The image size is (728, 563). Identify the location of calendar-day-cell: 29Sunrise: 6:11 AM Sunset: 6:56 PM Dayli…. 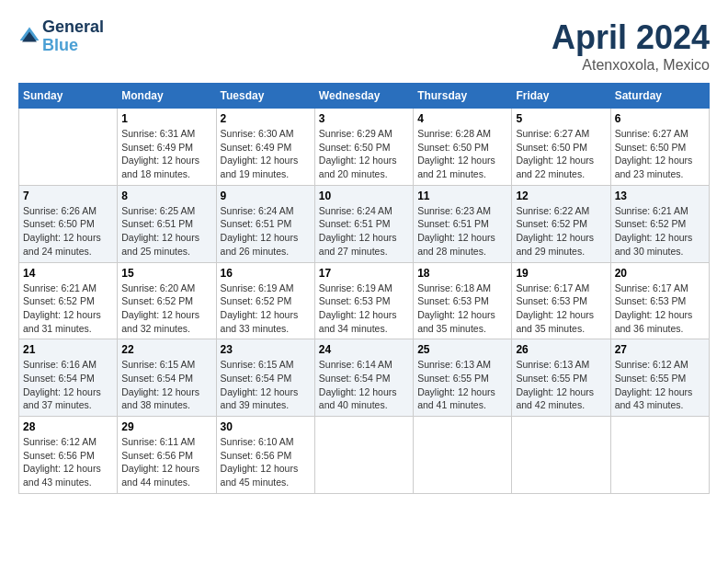
(167, 455).